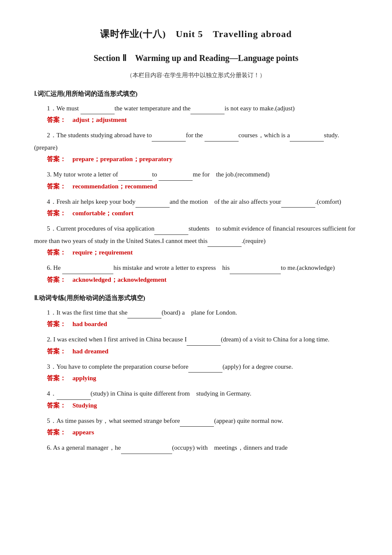  Describe the element at coordinates (196, 240) in the screenshot. I see `question-5: 5．Current procedures of visa application…` at that location.